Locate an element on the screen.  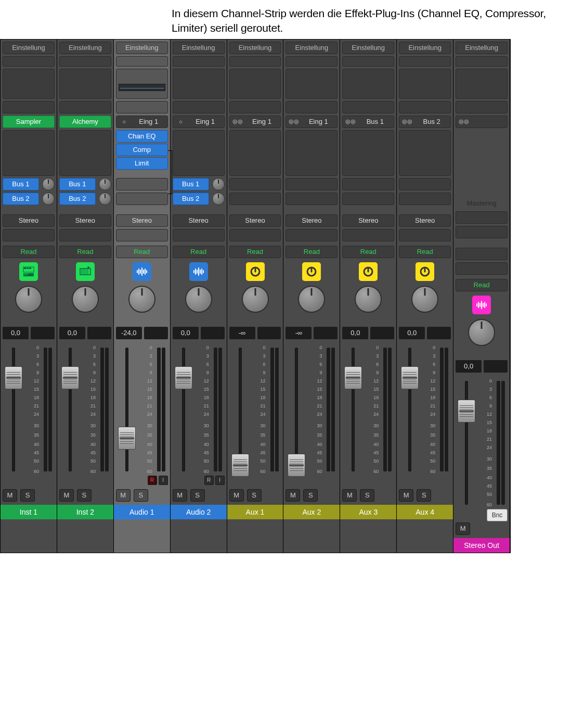
track-name: Aux 4 is located at coordinates (425, 512).